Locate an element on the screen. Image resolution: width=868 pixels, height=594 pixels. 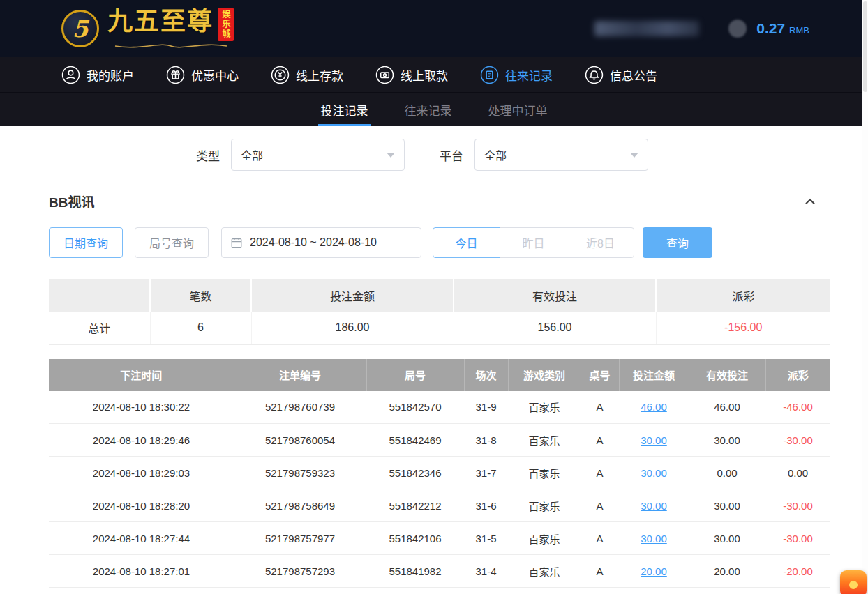
cell-time: 2024-08-10 18:29:03 is located at coordinates (141, 473).